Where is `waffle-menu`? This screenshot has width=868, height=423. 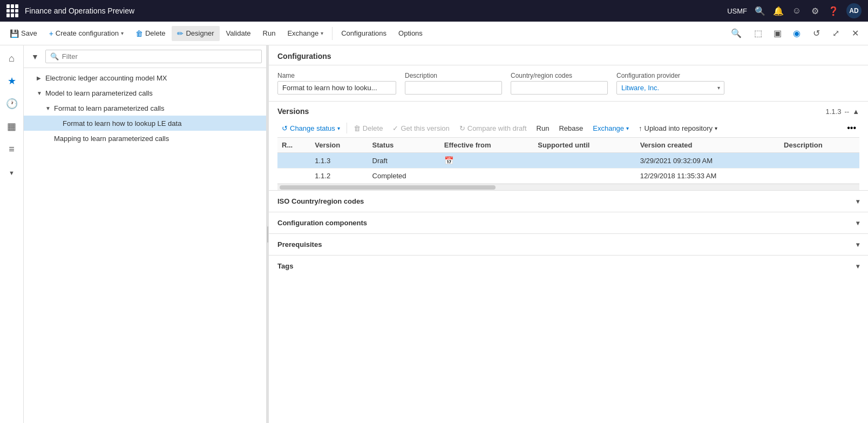
waffle-menu is located at coordinates (13, 11).